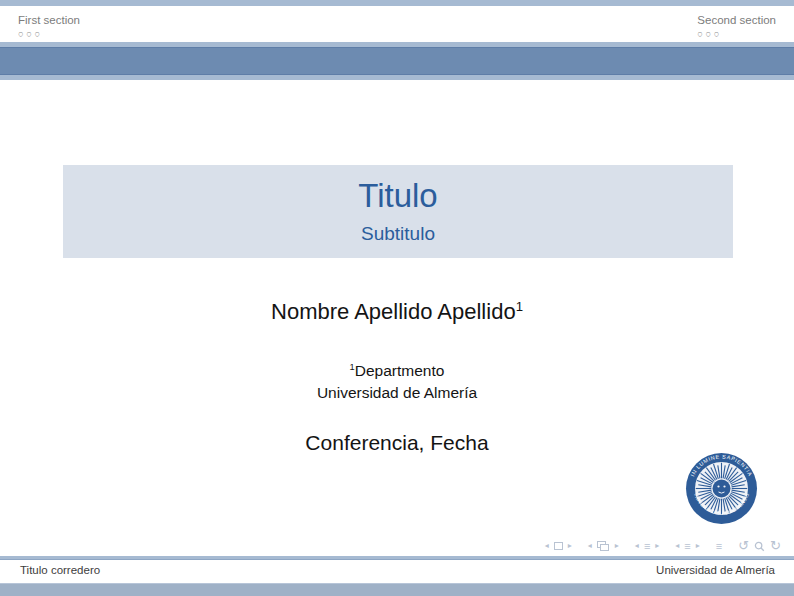 This screenshot has height=596, width=794. I want to click on section-second-label: Second section, so click(736, 20).